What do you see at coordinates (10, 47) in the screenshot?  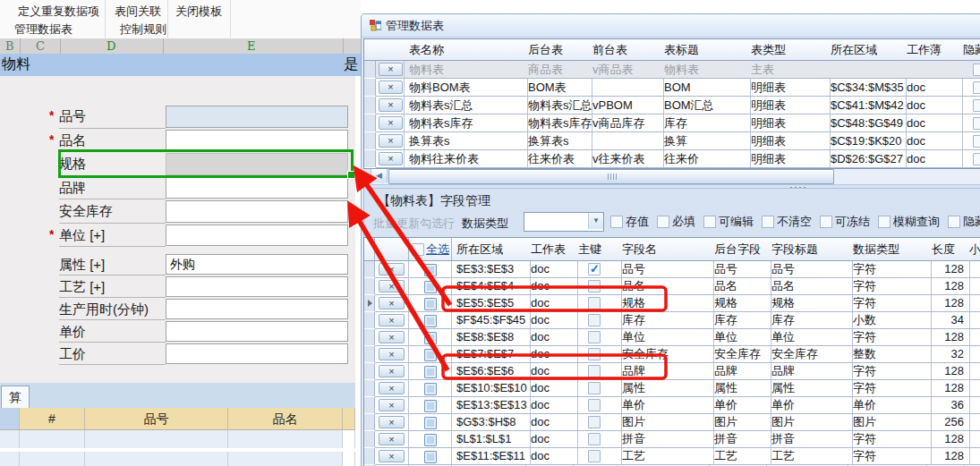 I see `column-letter: B` at bounding box center [10, 47].